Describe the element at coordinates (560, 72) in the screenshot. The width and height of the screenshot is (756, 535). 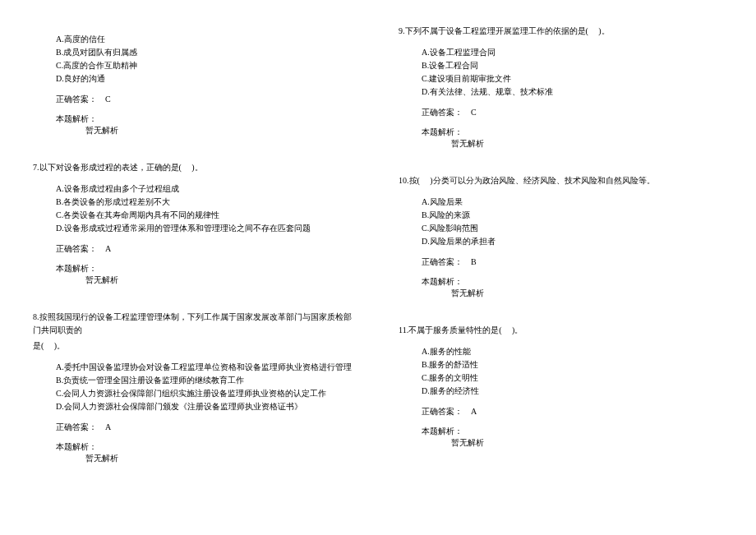
I see `options-group: A.设备工程监理合同 B.设备工程合同 C.建设项目前期审批文件 D.有关法律、…` at that location.